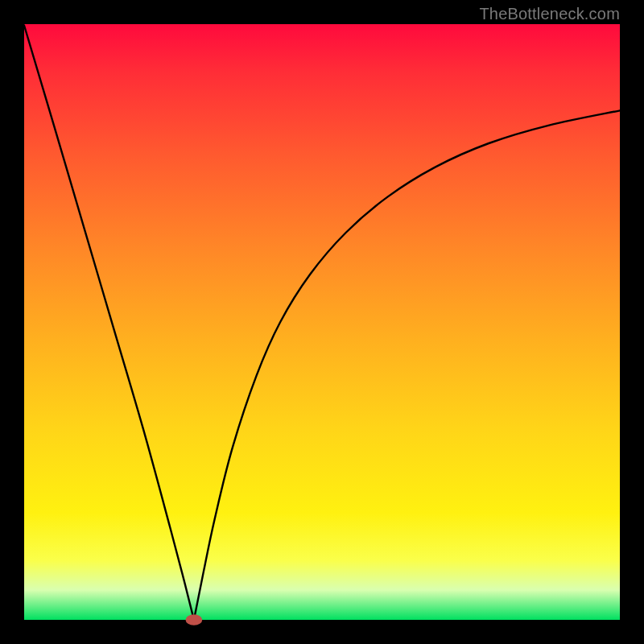 This screenshot has width=644, height=644. Describe the element at coordinates (195, 620) in the screenshot. I see `minimum-marker` at that location.